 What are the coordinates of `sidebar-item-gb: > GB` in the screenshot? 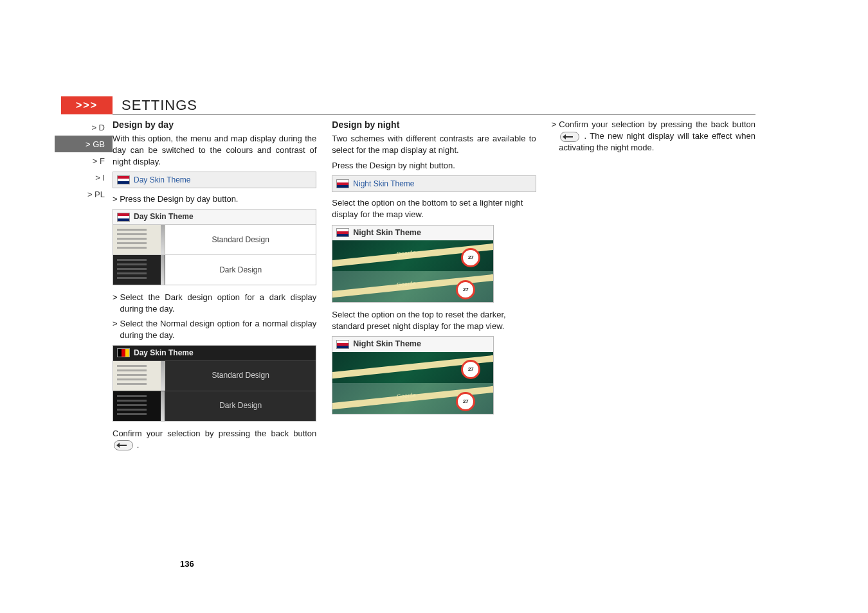 It's located at (84, 144).